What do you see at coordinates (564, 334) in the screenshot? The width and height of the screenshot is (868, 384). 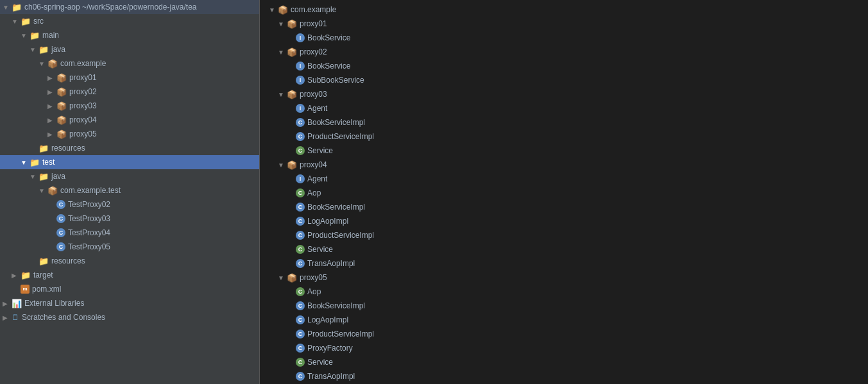 I see `right-tree-item-ProductServiceImpl-p5: C ProductServiceImpl` at bounding box center [564, 334].